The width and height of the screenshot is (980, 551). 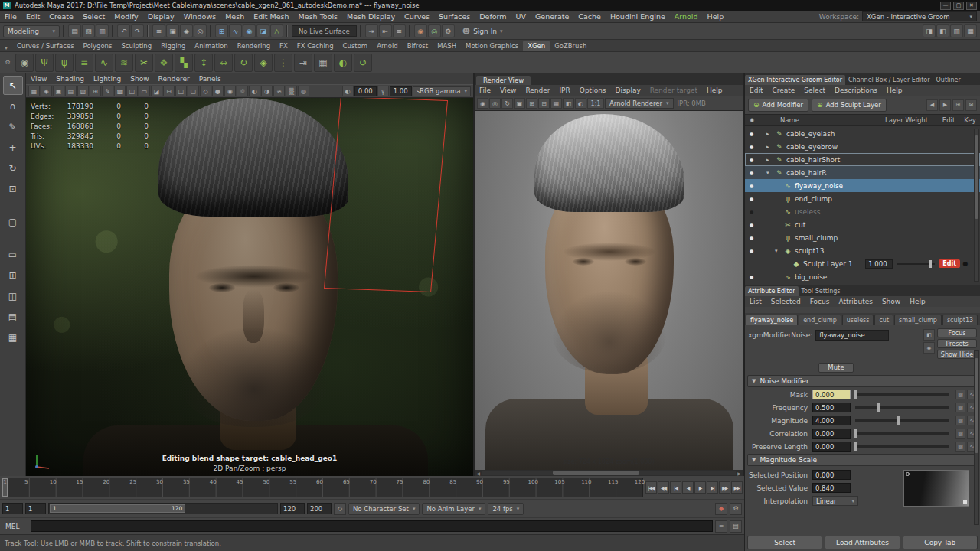 I want to click on mask-slider, so click(x=902, y=395).